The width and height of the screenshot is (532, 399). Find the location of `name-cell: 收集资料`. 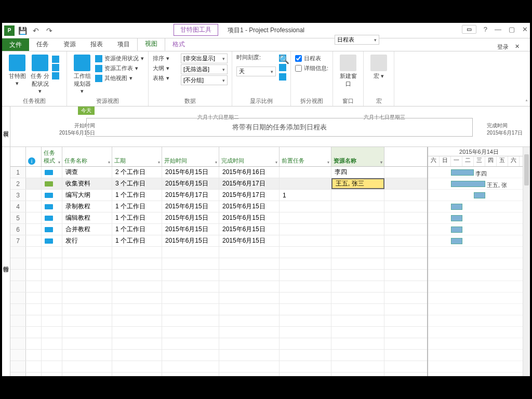

name-cell: 收集资料 is located at coordinates (87, 184).